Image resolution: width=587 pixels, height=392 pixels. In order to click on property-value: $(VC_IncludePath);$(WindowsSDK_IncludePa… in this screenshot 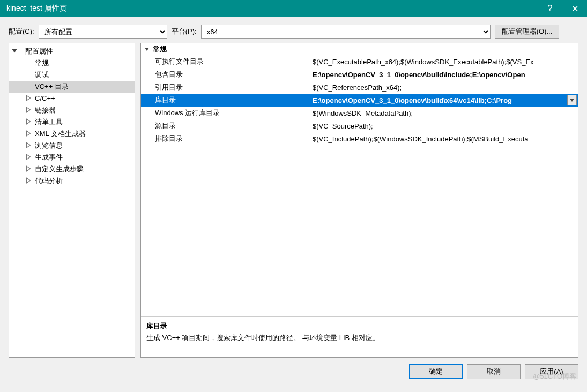, I will do `click(445, 139)`.